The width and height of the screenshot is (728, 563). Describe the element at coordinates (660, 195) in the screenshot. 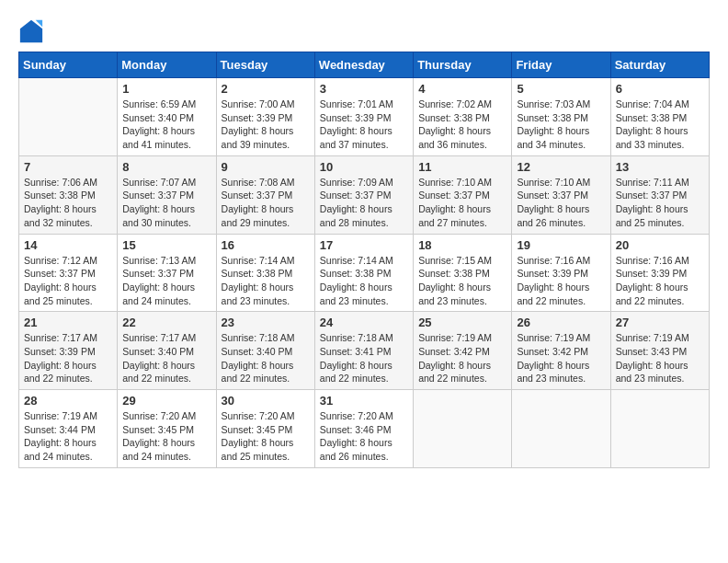

I see `calendar-day-cell: 13Sunrise: 7:11 AM Sunset: 3:37 PM Dayli…` at that location.